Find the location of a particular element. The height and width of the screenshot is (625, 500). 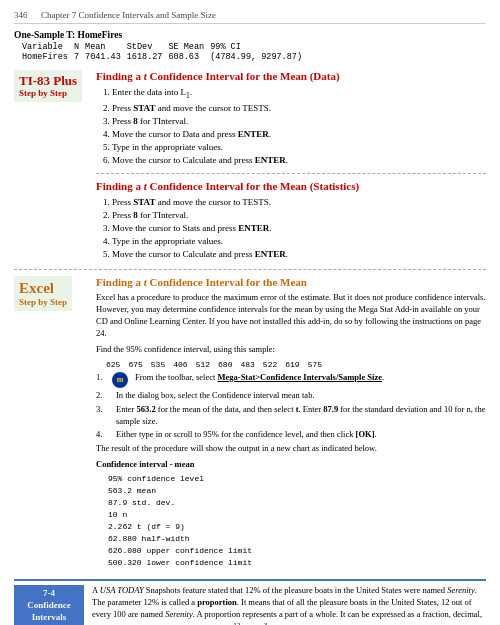

ti-heading-stats: Finding a t Confidence Interval for the … is located at coordinates (291, 186).